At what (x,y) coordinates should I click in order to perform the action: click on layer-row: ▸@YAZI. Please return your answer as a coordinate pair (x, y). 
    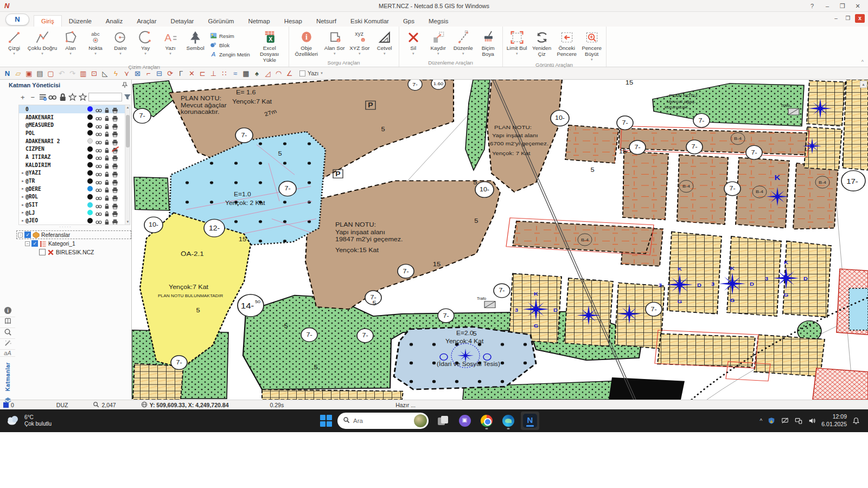
    Looking at the image, I should click on (74, 174).